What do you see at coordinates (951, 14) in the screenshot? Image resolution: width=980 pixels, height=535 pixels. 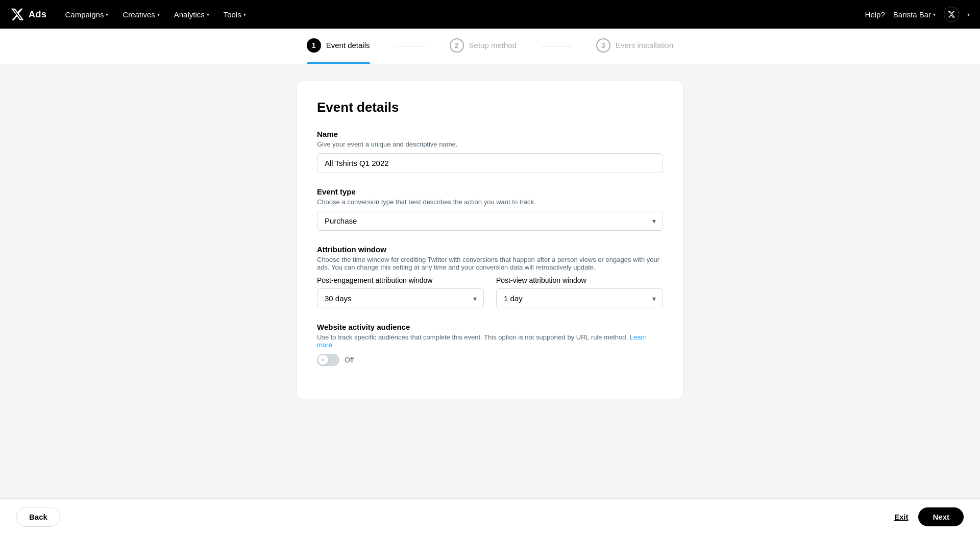 I see `x-account-icon` at bounding box center [951, 14].